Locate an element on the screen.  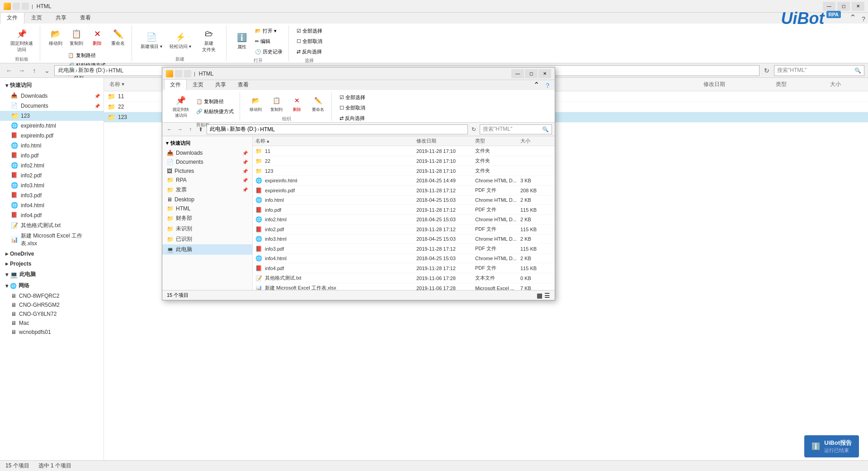
sidebar-item-wcnobpdfs01: 🖥 wcnobpdfs01 is located at coordinates (52, 332).